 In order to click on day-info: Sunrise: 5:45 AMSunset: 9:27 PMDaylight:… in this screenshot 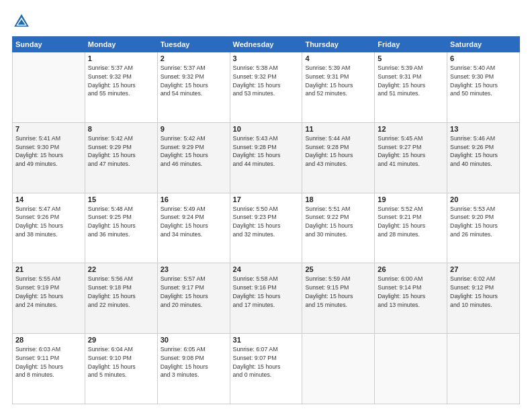, I will do `click(411, 152)`.